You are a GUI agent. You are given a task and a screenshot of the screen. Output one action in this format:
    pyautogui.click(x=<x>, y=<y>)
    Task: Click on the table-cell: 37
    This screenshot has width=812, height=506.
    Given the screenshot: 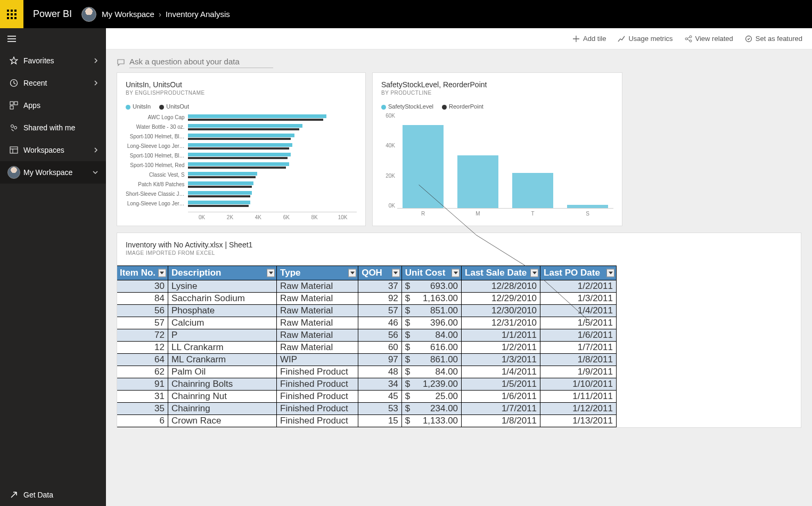 What is the action you would take?
    pyautogui.click(x=380, y=286)
    